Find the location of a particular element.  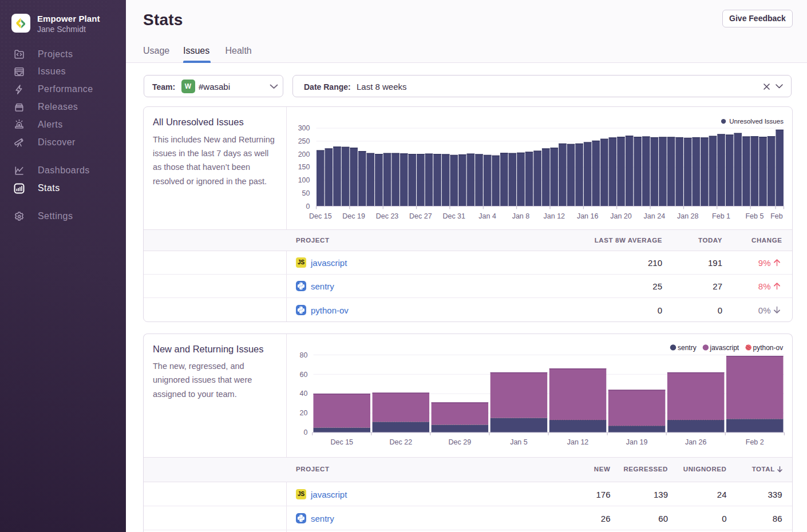

svg-text: Dec 27 is located at coordinates (421, 216).